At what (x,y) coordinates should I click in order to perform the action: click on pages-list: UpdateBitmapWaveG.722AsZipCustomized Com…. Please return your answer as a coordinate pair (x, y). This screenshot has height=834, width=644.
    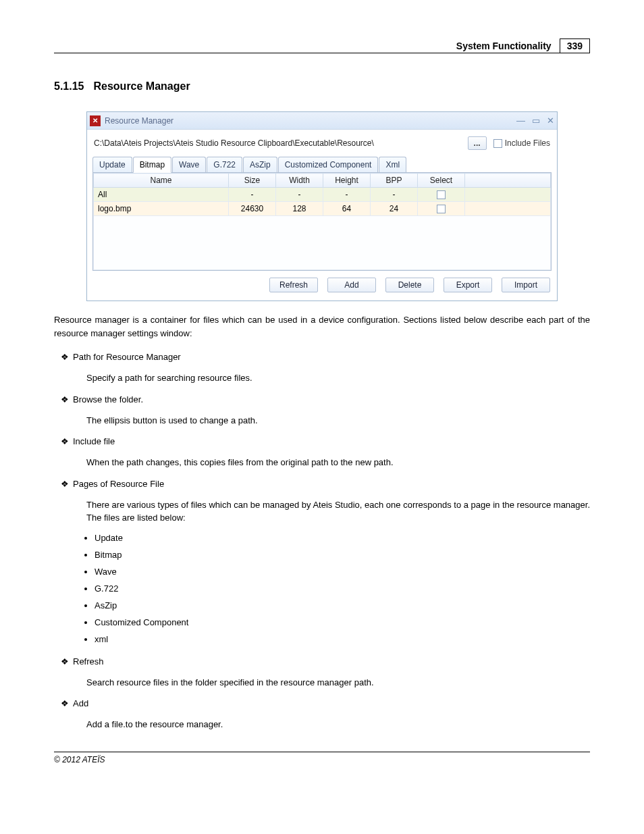
    Looking at the image, I should click on (342, 589).